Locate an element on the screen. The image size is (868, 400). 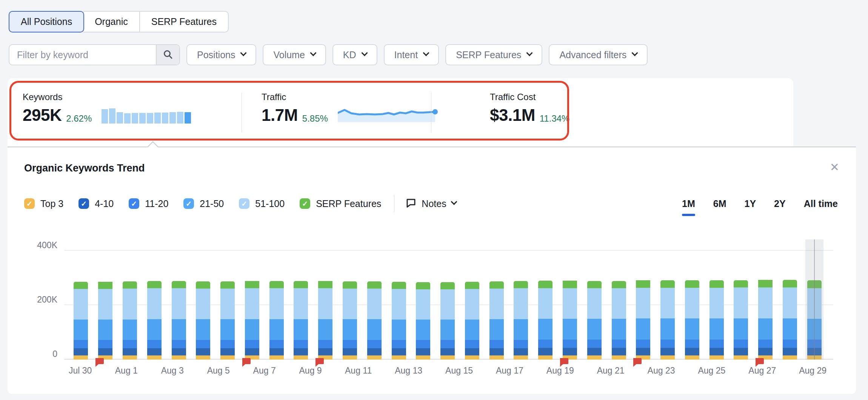
range-tab-all-time: All time is located at coordinates (821, 204).